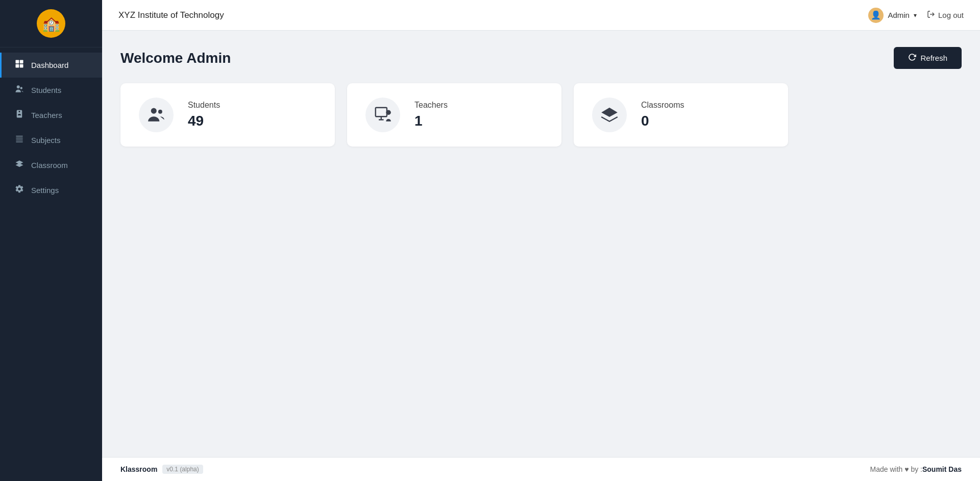 The image size is (980, 481). I want to click on content-header: Welcome Admin Refresh, so click(541, 58).